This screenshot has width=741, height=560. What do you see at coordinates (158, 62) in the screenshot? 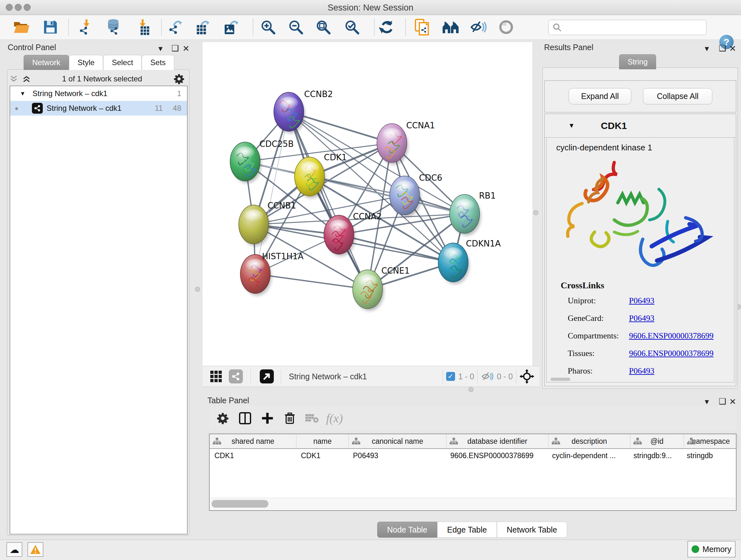
I see `tab-sets: Sets` at bounding box center [158, 62].